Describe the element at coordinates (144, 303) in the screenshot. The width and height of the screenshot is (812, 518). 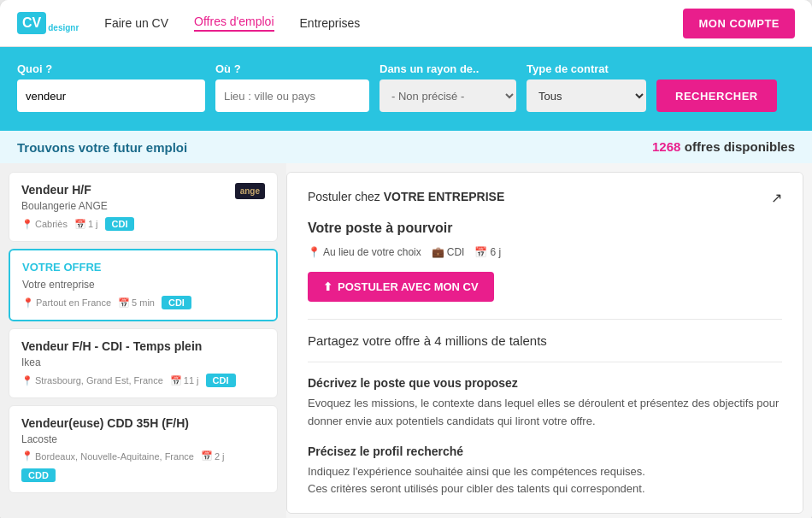
I see `job-meta-promo: 📍 Partout en France 📅 5 min CDI` at that location.